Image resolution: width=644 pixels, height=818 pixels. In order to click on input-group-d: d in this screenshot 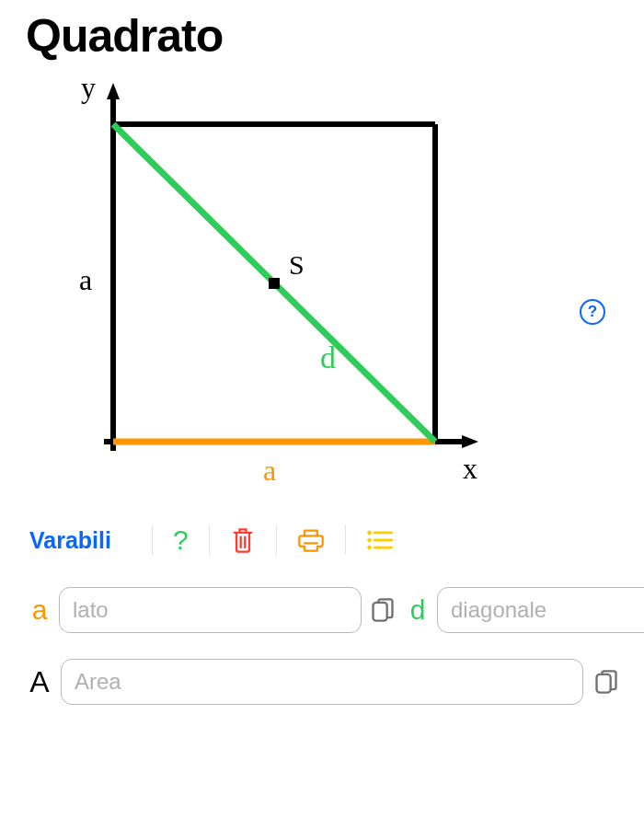, I will do `click(526, 610)`.